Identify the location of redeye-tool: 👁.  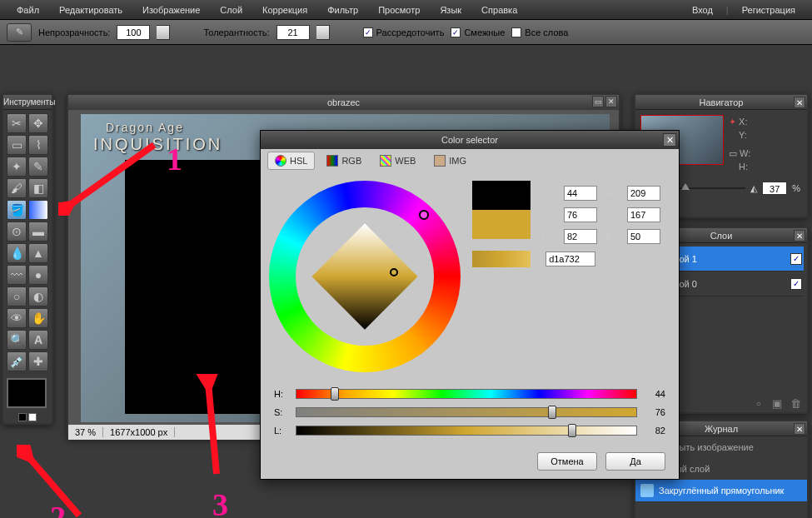
(17, 318).